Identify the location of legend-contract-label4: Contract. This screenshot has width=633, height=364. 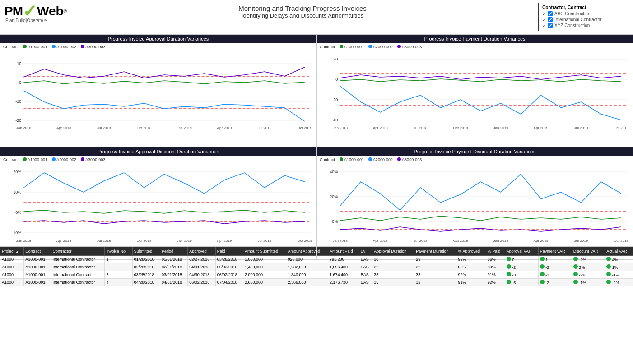
(327, 160).